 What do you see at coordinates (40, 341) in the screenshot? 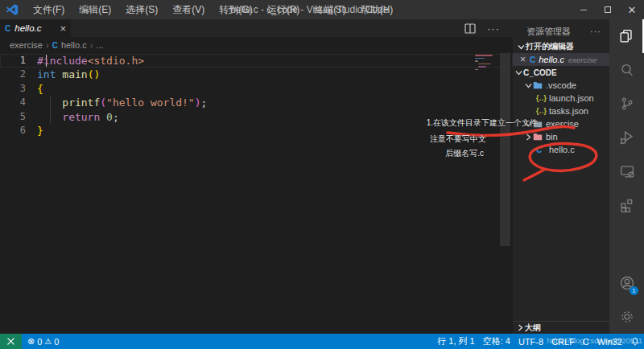
I see `problems-status: ⊗ 0 ⚠ 0` at bounding box center [40, 341].